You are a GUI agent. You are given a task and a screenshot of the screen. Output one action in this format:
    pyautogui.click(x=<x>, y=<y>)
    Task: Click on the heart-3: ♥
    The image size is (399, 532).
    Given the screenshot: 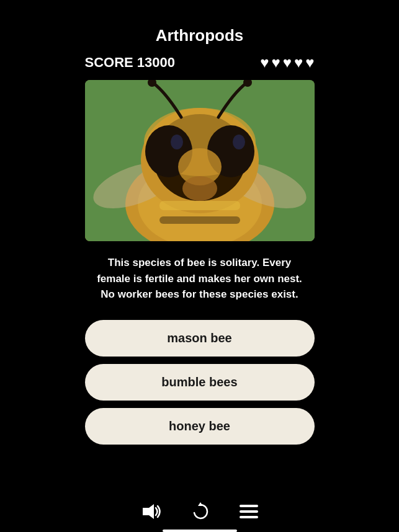 What is the action you would take?
    pyautogui.click(x=287, y=63)
    